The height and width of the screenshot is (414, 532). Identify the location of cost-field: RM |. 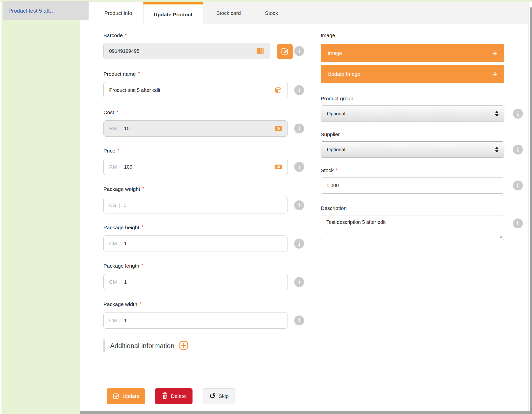
(195, 129).